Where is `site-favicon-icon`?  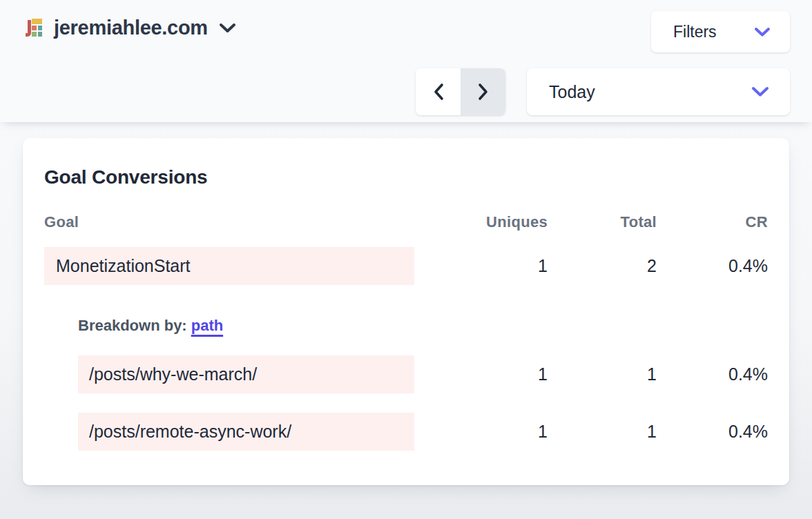
site-favicon-icon is located at coordinates (34, 28).